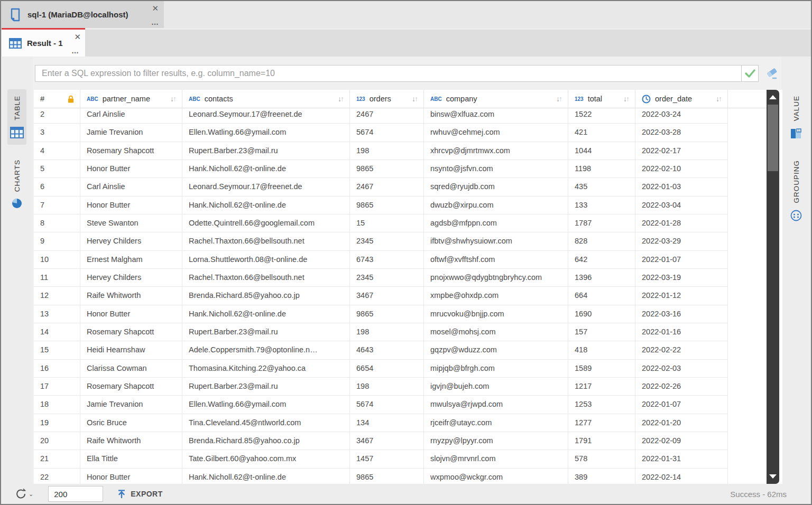 Image resolution: width=812 pixels, height=505 pixels. I want to click on row-number-cell: 22, so click(57, 476).